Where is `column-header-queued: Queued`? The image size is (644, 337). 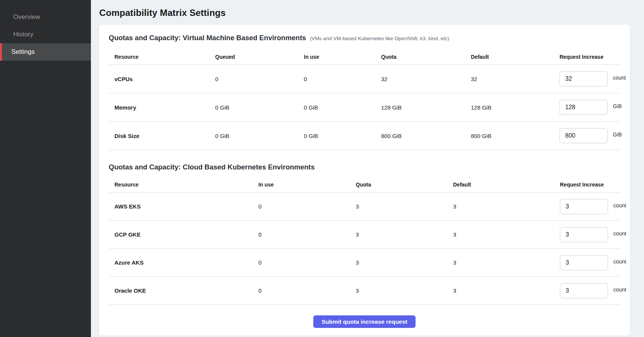
column-header-queued: Queued is located at coordinates (259, 57).